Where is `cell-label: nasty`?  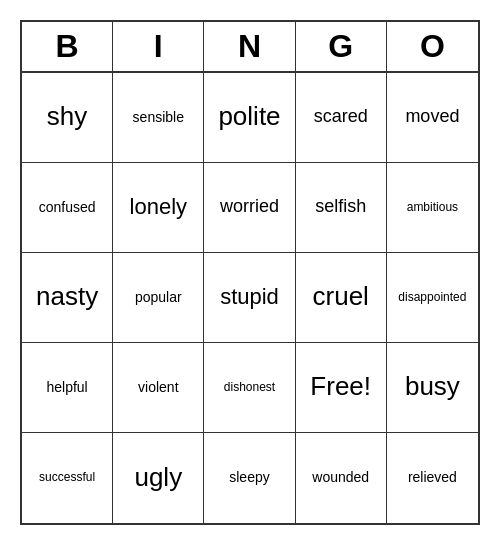
cell-label: nasty is located at coordinates (67, 296).